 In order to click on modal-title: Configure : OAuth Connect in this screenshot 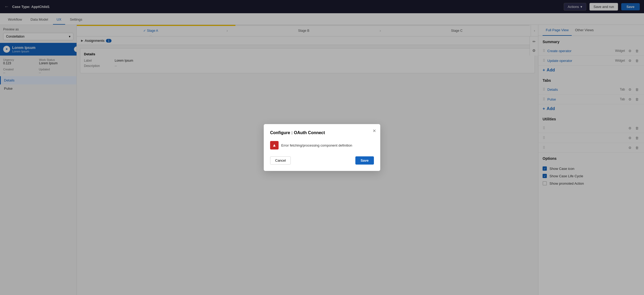, I will do `click(322, 133)`.